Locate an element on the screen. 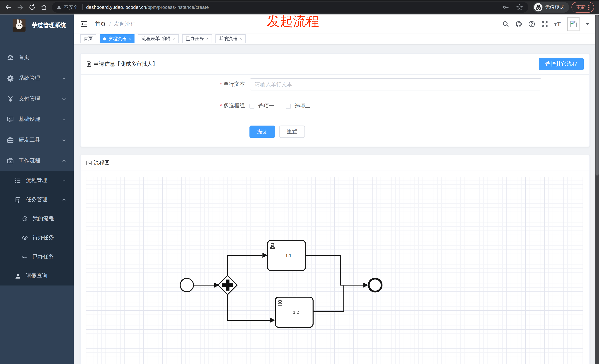 The width and height of the screenshot is (599, 364). document-icon is located at coordinates (89, 64).